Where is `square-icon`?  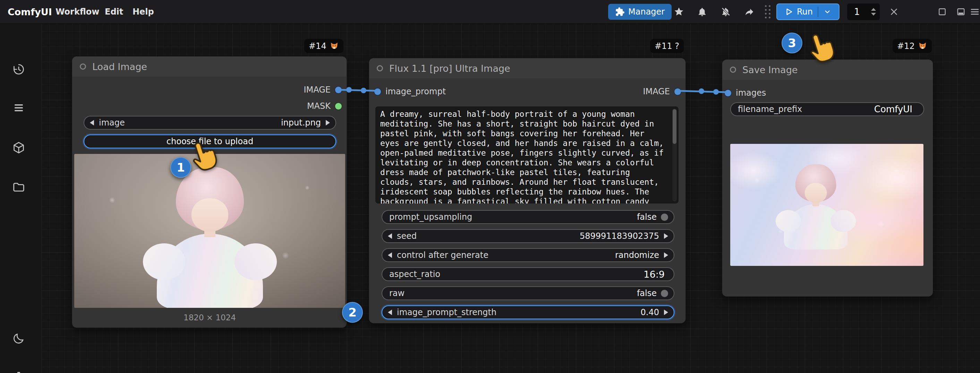 square-icon is located at coordinates (942, 12).